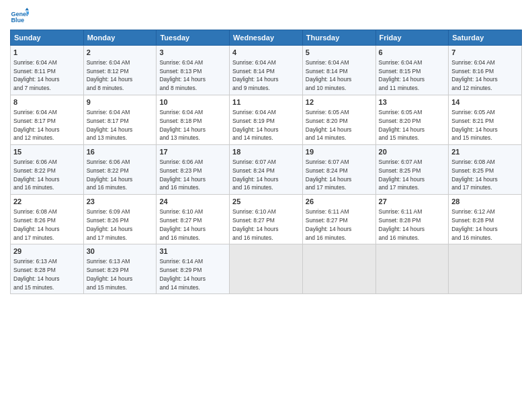  I want to click on cell-4-4: 25Sunrise: 6:10 AMSunset: 8:27 PMDayligh…, so click(266, 220).